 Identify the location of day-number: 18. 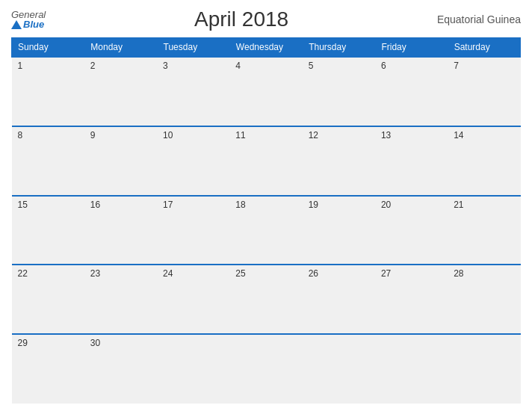
(241, 205).